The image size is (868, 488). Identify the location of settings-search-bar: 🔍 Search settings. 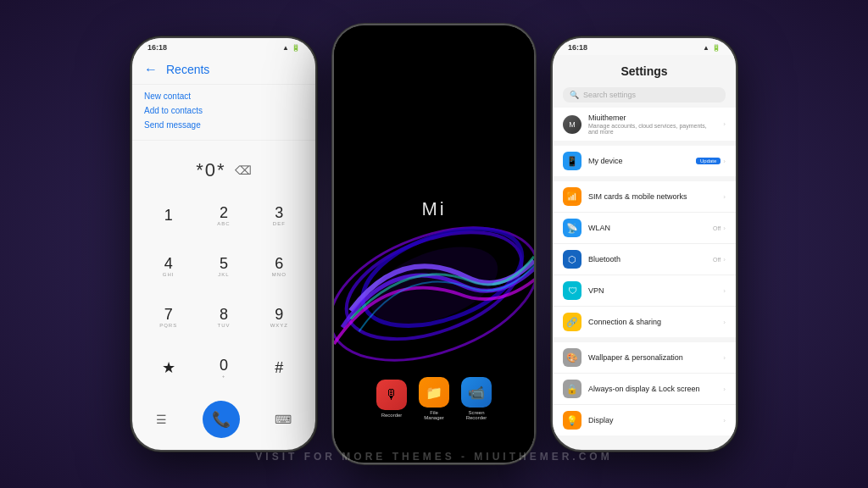
(644, 95).